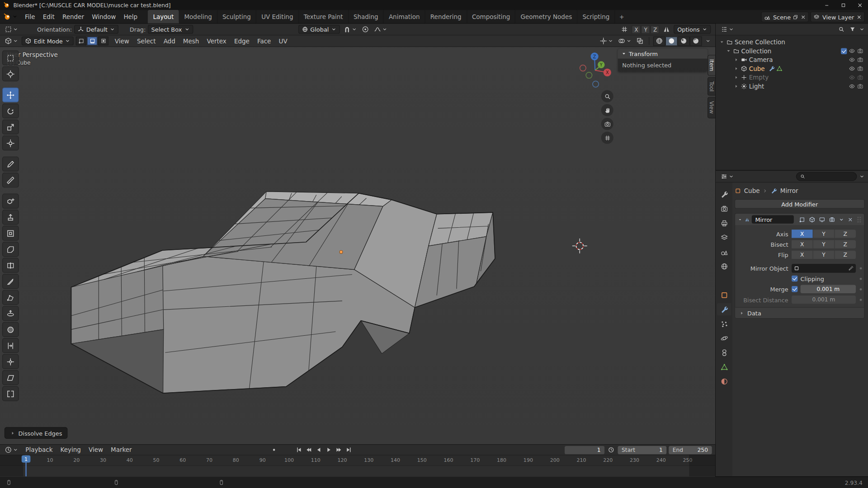 This screenshot has width=868, height=488. I want to click on mirror-icon-button, so click(667, 29).